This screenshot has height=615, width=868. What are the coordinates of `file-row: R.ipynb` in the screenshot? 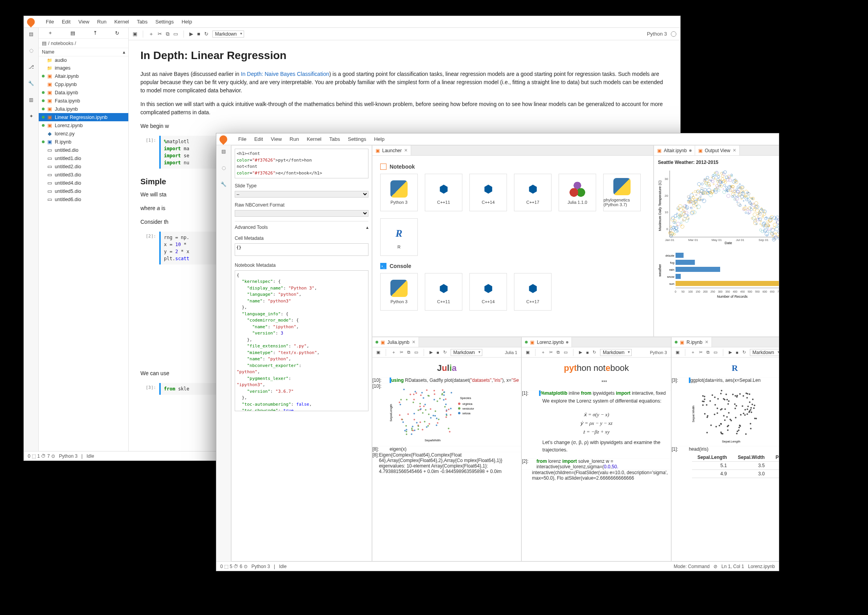 It's located at (84, 142).